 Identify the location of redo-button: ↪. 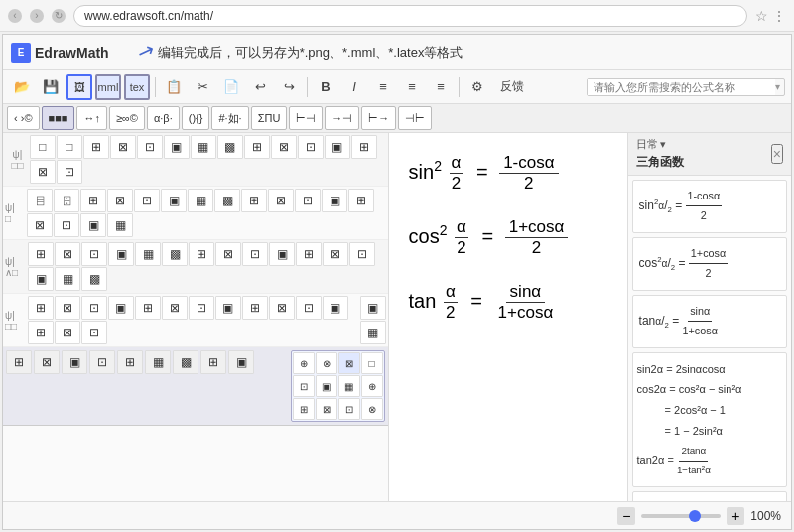
(289, 87).